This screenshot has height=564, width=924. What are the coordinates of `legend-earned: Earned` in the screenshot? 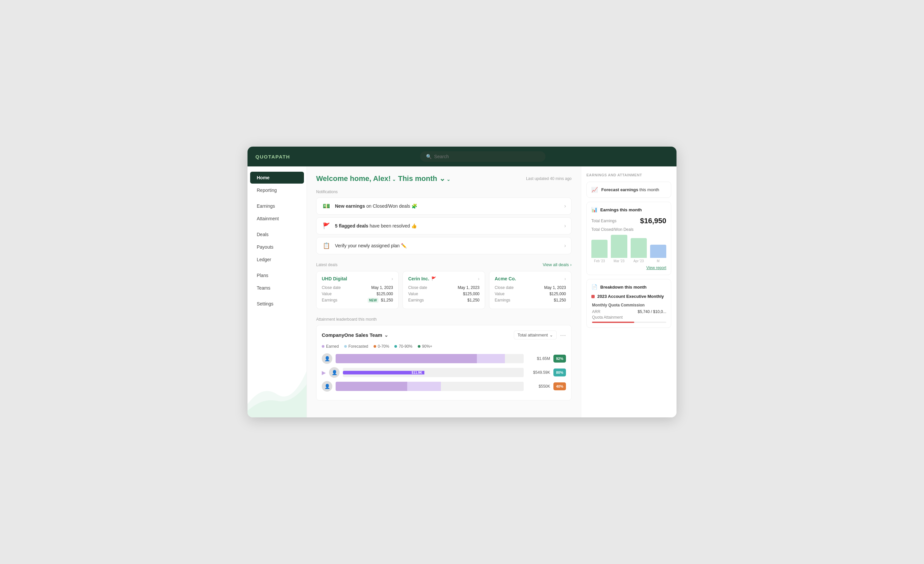 It's located at (330, 346).